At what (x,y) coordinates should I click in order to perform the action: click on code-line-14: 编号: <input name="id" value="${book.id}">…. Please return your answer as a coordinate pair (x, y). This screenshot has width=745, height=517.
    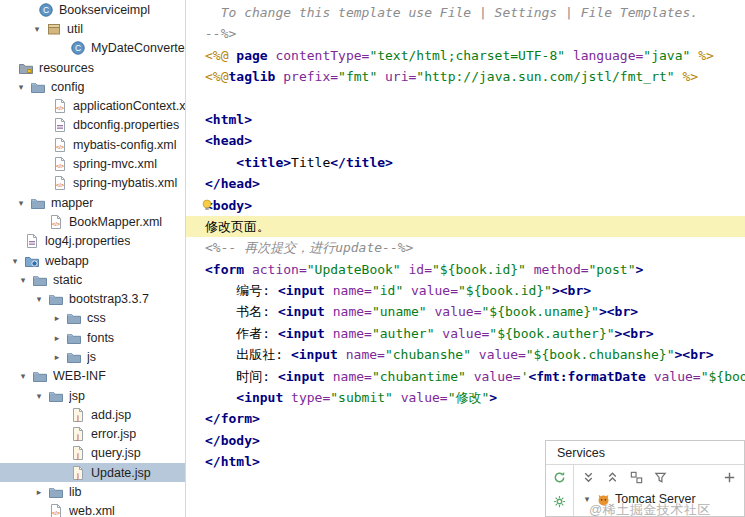
    Looking at the image, I should click on (466, 290).